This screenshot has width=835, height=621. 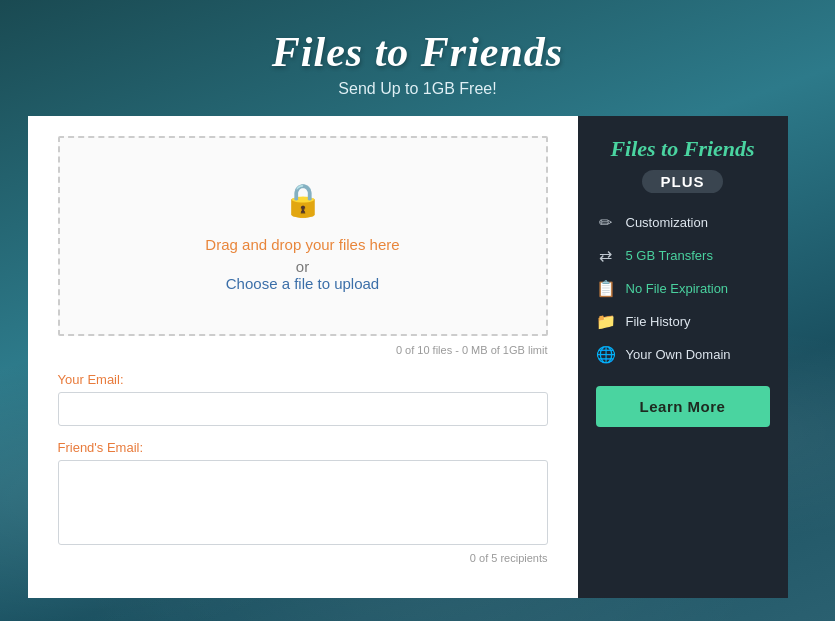 I want to click on feature-list: ✏ Customization ⇄ 5 GB Transfers 📋 No Fi…, so click(x=683, y=288).